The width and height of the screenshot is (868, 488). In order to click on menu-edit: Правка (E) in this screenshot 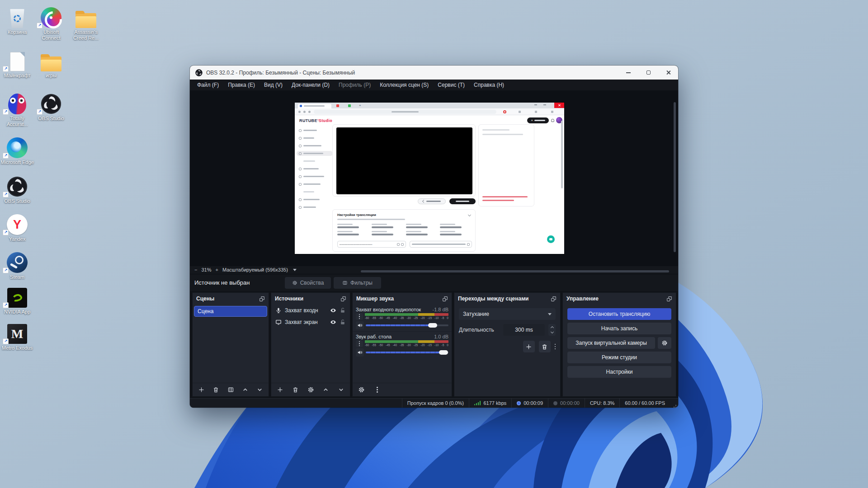, I will do `click(241, 85)`.